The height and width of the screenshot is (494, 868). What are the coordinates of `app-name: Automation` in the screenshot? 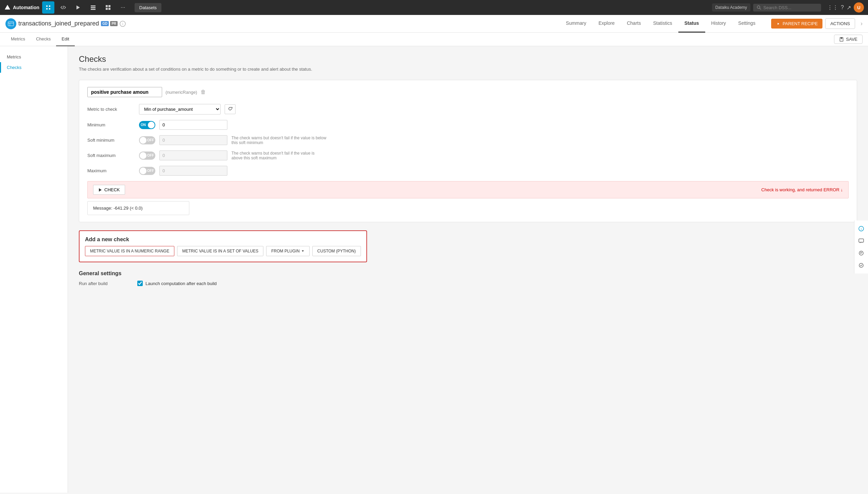 It's located at (26, 7).